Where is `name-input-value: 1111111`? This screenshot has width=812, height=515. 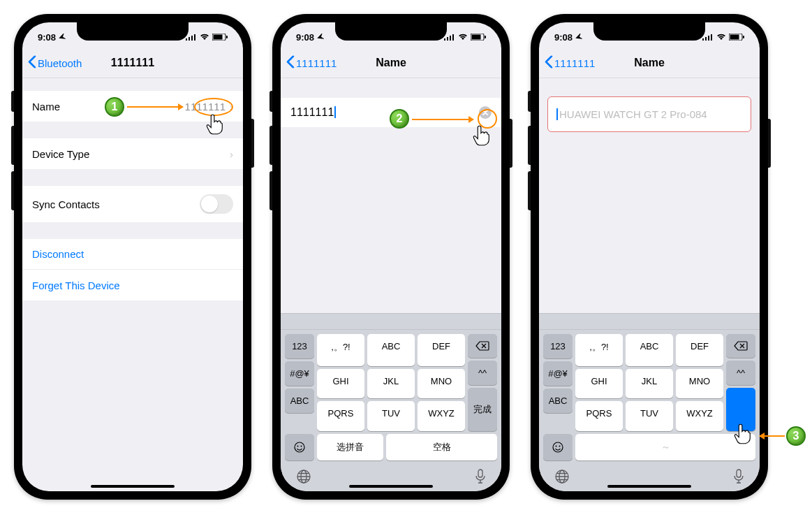
name-input-value: 1111111 is located at coordinates (312, 112).